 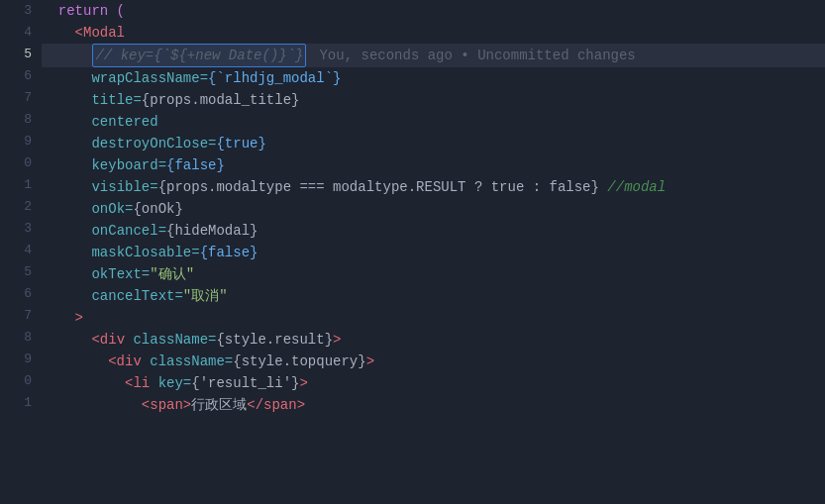 What do you see at coordinates (434, 252) in the screenshot?
I see `code-line: maskClosable={false}` at bounding box center [434, 252].